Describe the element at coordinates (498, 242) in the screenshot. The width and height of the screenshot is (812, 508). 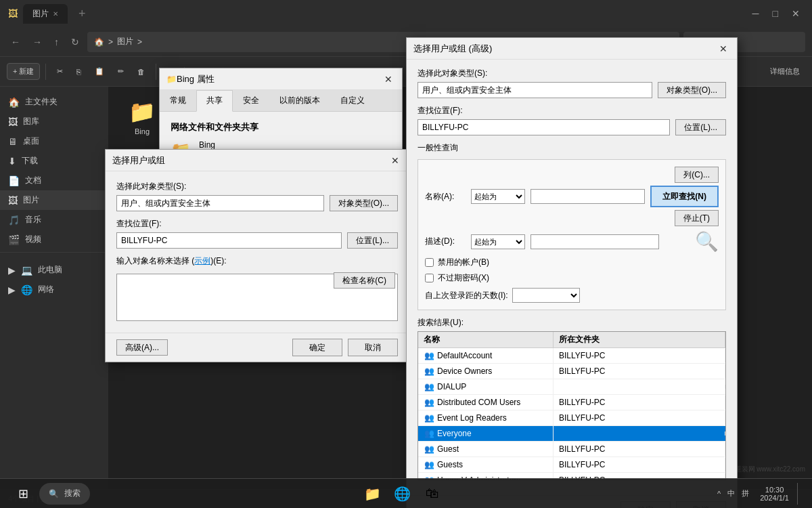
I see `adv-desc-condition: 起始为` at that location.